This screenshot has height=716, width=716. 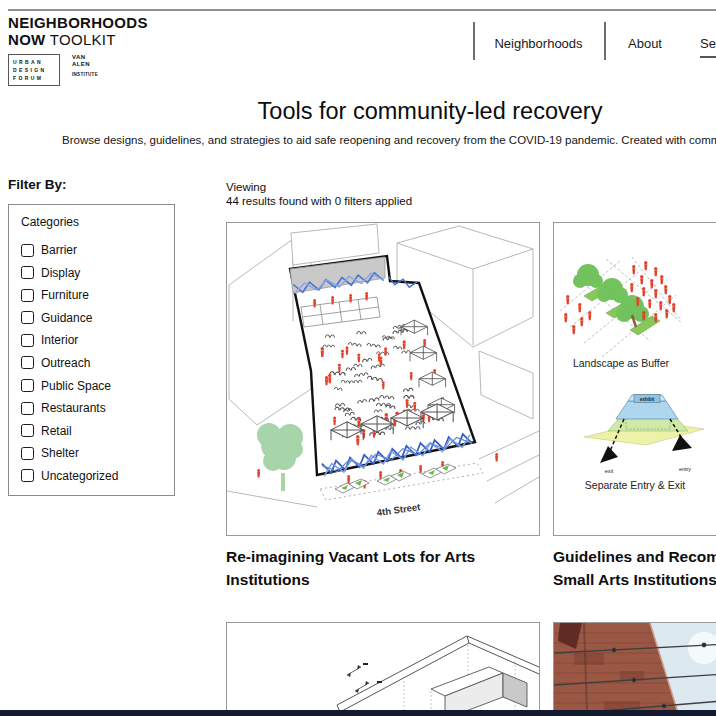 I want to click on urban-design-forum-logo: URBAN DESIGN FORUM, so click(x=34, y=70).